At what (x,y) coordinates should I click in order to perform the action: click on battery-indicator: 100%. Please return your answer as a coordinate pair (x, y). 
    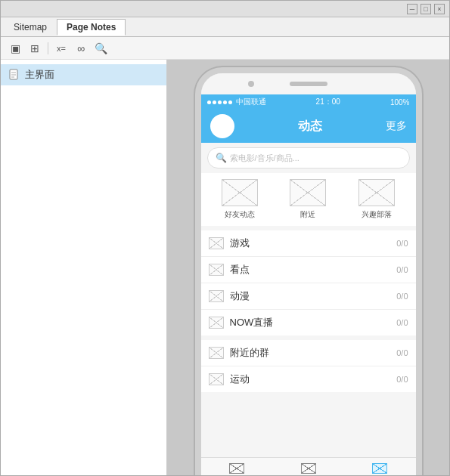
    Looking at the image, I should click on (400, 103).